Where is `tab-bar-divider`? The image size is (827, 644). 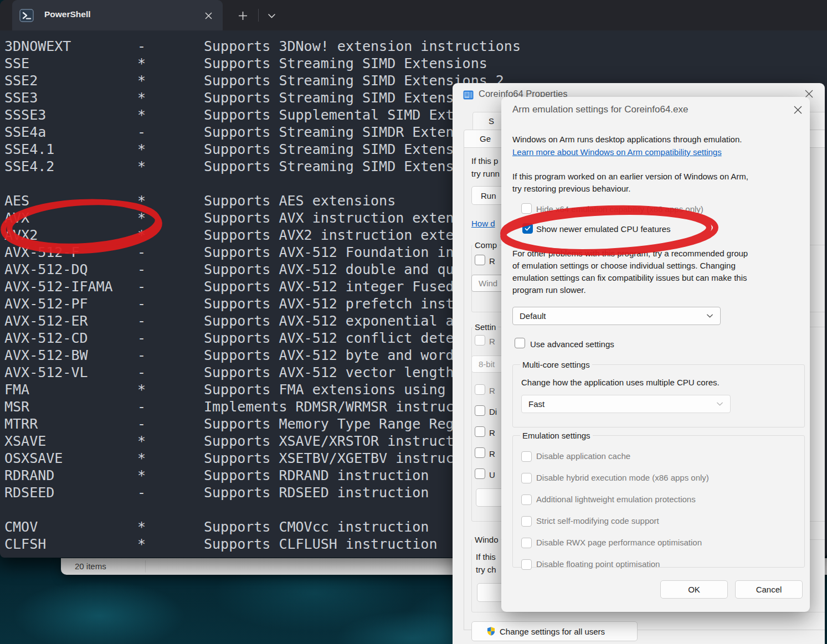 tab-bar-divider is located at coordinates (258, 16).